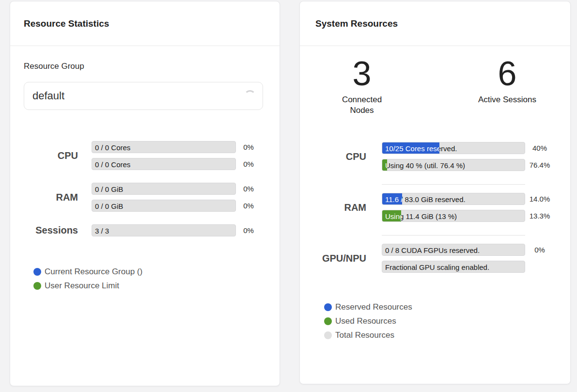 The height and width of the screenshot is (392, 577). What do you see at coordinates (374, 307) in the screenshot?
I see `legend-label: Reserved Resources` at bounding box center [374, 307].